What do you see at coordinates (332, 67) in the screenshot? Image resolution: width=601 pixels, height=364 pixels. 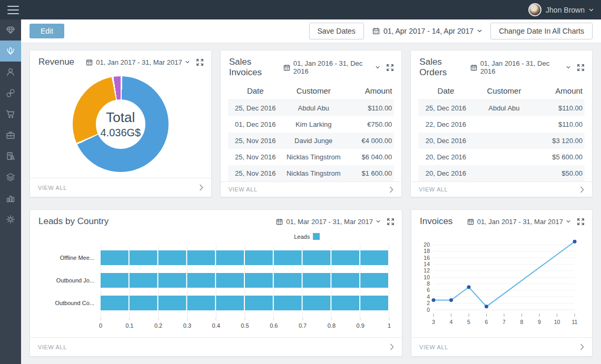 I see `sales-invoices-date-range-select: 01, Jan 2016 - 31, Dec 2016` at bounding box center [332, 67].